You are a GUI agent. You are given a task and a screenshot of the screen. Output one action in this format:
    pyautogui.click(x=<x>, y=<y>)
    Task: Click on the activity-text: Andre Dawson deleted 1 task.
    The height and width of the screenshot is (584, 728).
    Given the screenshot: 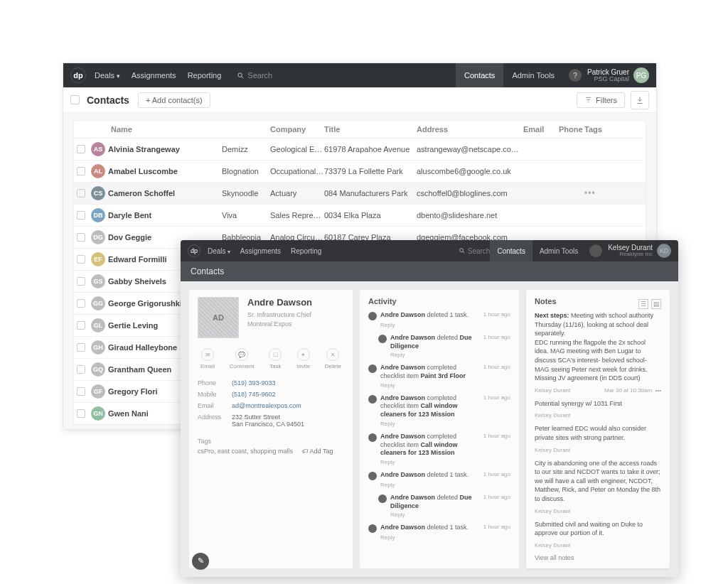 What is the action you would take?
    pyautogui.click(x=429, y=528)
    